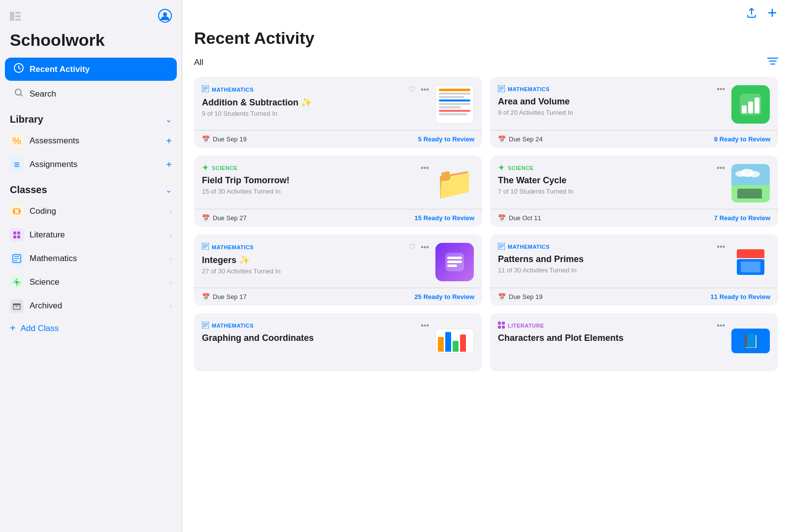  Describe the element at coordinates (634, 270) in the screenshot. I see `card-patterns-primes: MATHEMATICS ••• Patterns and Primes 11 o…` at that location.